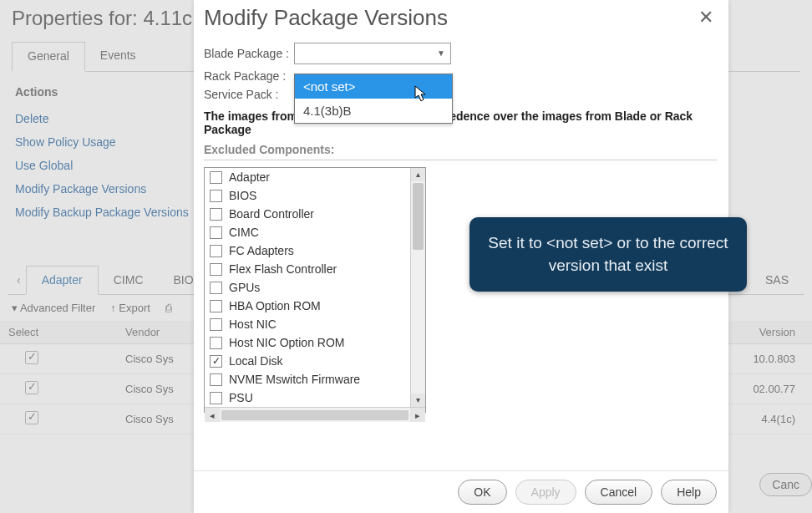 This screenshot has width=812, height=513. I want to click on help-button: Help, so click(688, 492).